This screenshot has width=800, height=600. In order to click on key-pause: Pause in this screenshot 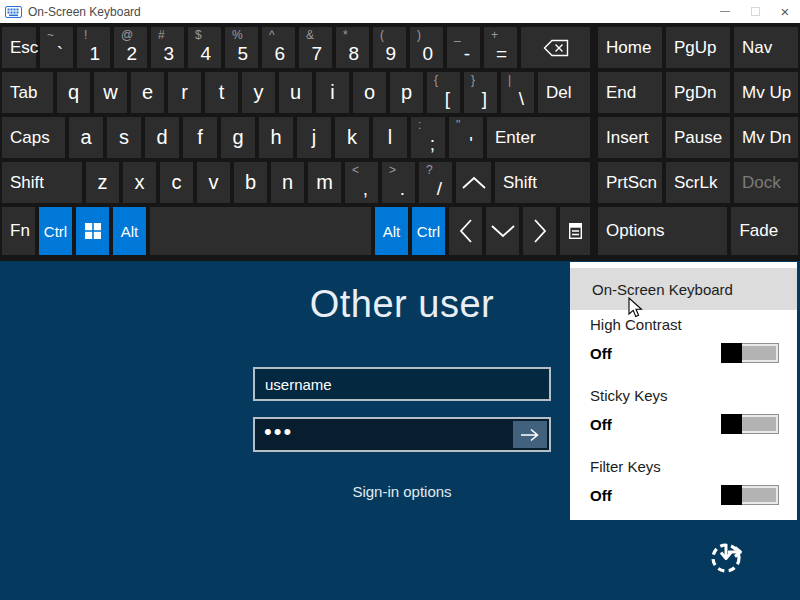, I will do `click(698, 138)`.